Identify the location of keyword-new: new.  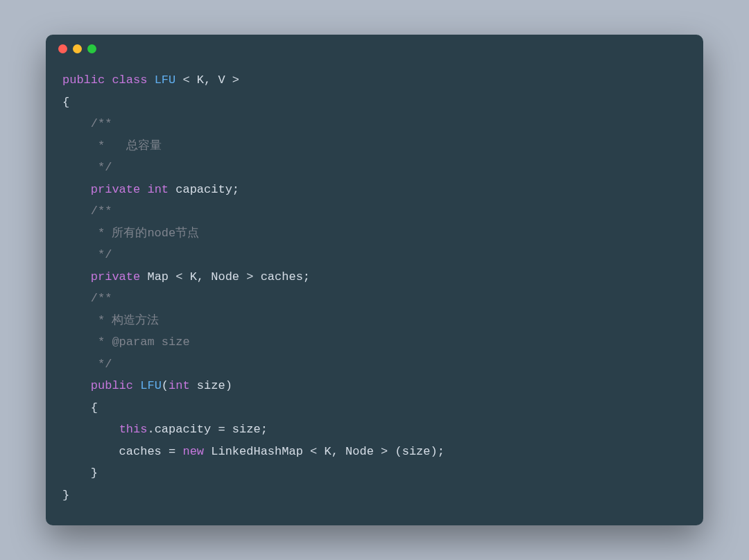
(193, 452).